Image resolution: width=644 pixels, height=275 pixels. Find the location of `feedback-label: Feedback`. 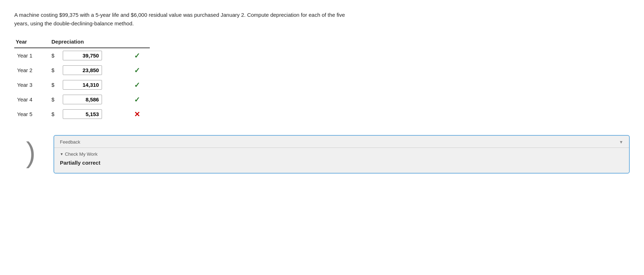

feedback-label: Feedback is located at coordinates (70, 142).